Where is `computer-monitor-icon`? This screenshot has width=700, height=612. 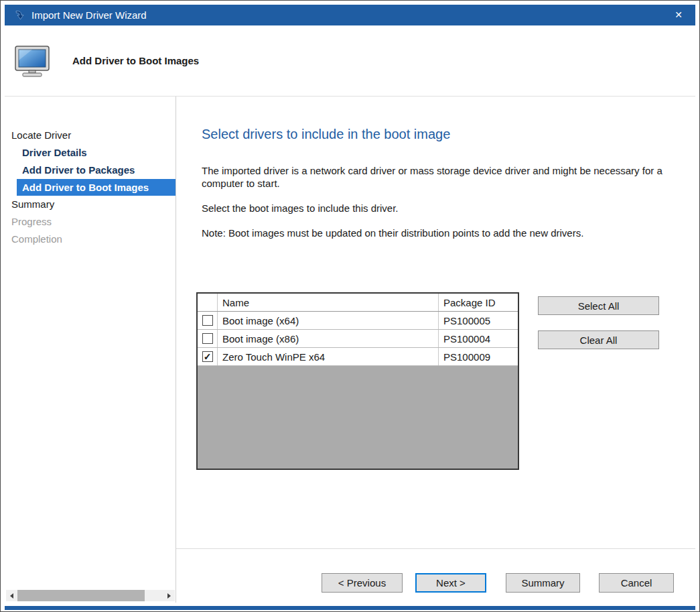
computer-monitor-icon is located at coordinates (33, 61).